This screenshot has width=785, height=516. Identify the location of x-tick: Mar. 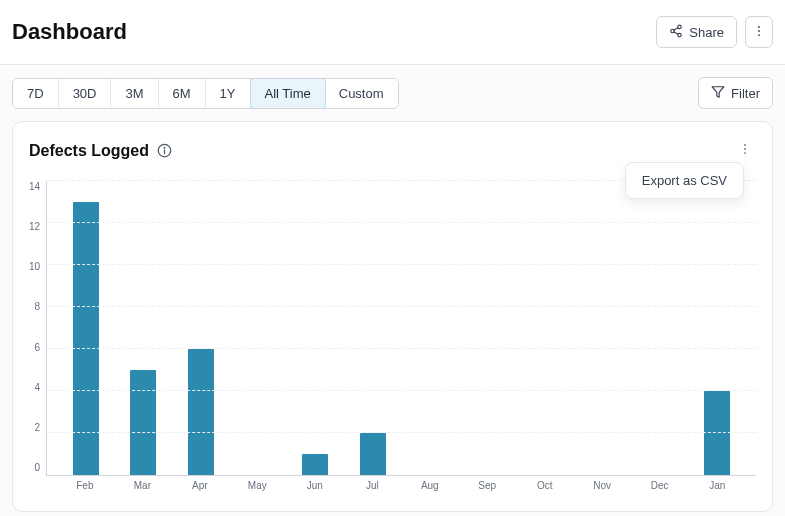
(142, 486).